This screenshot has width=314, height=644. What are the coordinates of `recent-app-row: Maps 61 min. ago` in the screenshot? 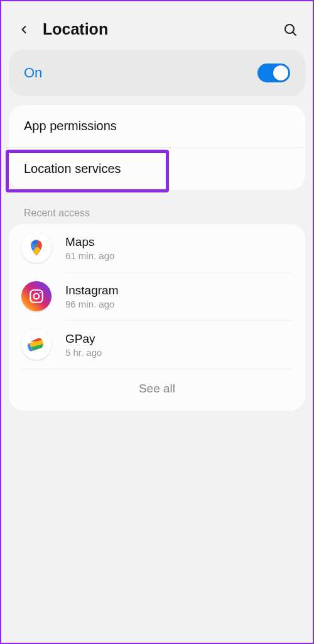 It's located at (157, 248).